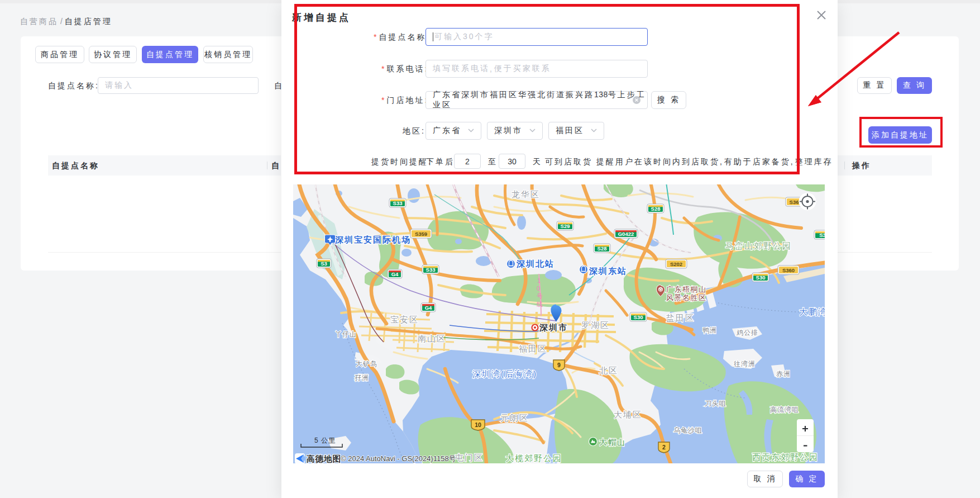  Describe the element at coordinates (609, 370) in the screenshot. I see `svg-text: 北区` at that location.